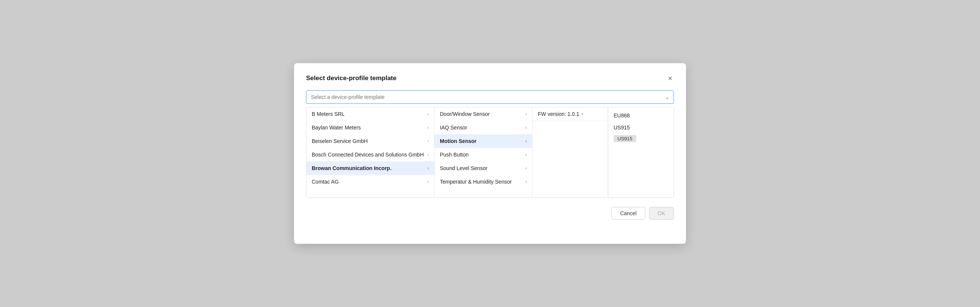 The width and height of the screenshot is (980, 307). What do you see at coordinates (370, 128) in the screenshot?
I see `list-item: Baylan Water Meters›` at bounding box center [370, 128].